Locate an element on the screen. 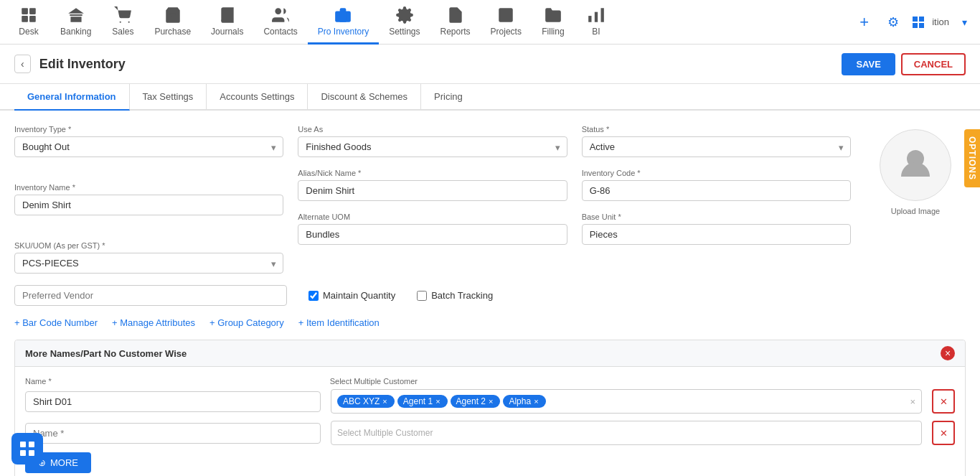 The height and width of the screenshot is (476, 980). inventory-type-select: Bought Out Manufactured Sub-Contract is located at coordinates (149, 146).